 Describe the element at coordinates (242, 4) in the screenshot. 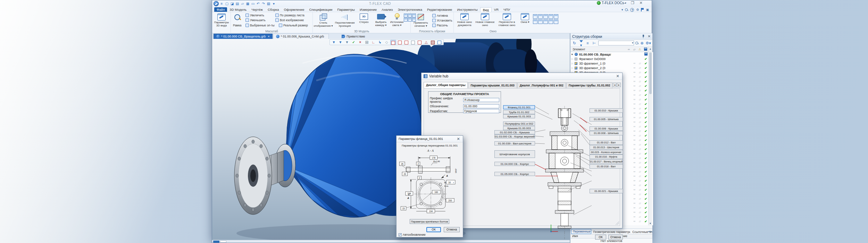

I see `open-icon: ▱` at that location.